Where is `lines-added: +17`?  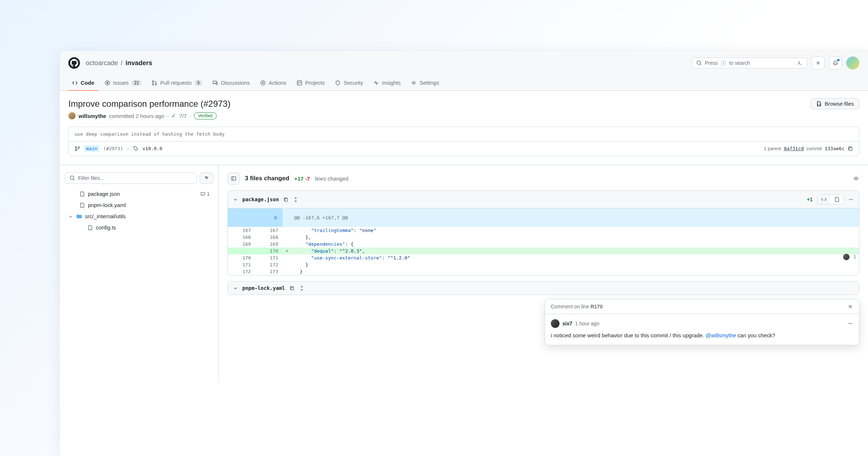
lines-added: +17 is located at coordinates (299, 179).